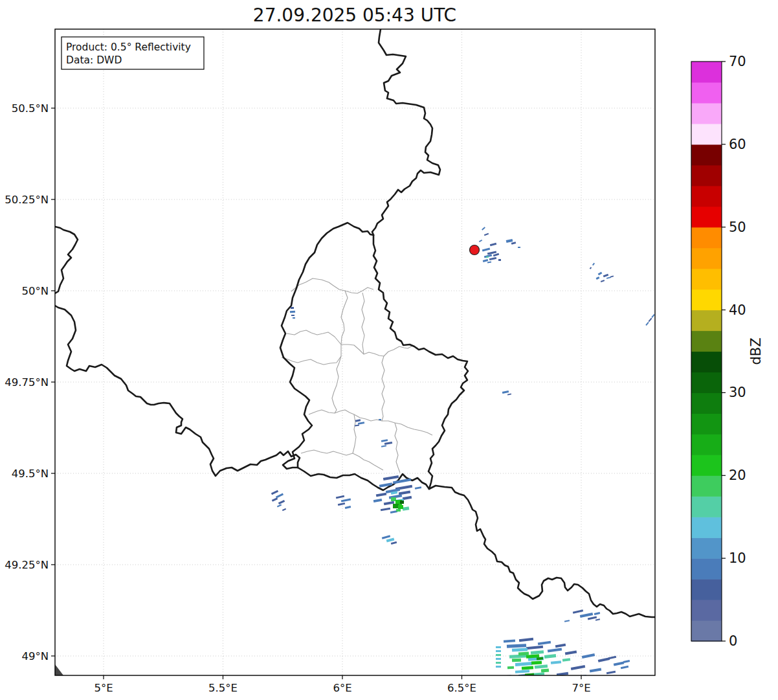 The width and height of the screenshot is (778, 700). What do you see at coordinates (756, 351) in the screenshot?
I see `colorbar-unit-label: dBZ` at bounding box center [756, 351].